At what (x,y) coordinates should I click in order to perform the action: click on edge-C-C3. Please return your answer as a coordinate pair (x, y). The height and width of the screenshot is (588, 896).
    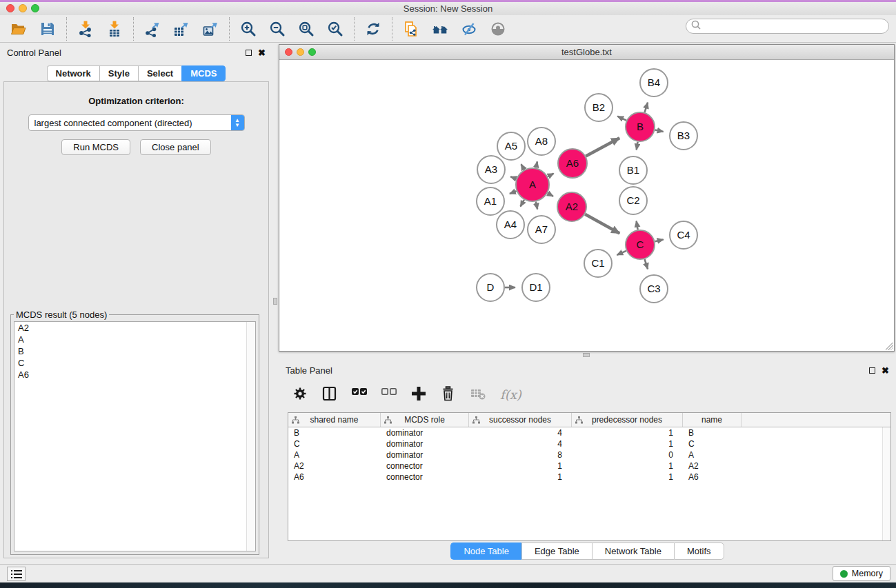
    Looking at the image, I should click on (646, 264).